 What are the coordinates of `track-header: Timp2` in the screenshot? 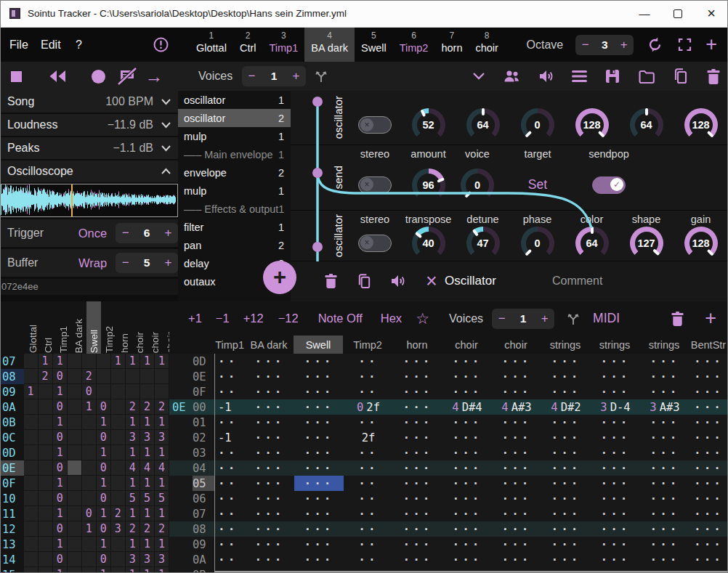 It's located at (368, 344).